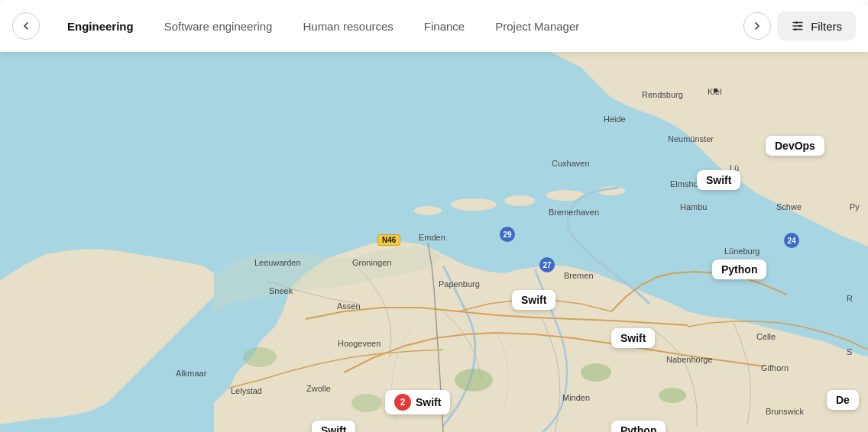 The width and height of the screenshot is (868, 432). Describe the element at coordinates (391, 26) in the screenshot. I see `nav-tabs: Engineering Software engineering Human r…` at that location.